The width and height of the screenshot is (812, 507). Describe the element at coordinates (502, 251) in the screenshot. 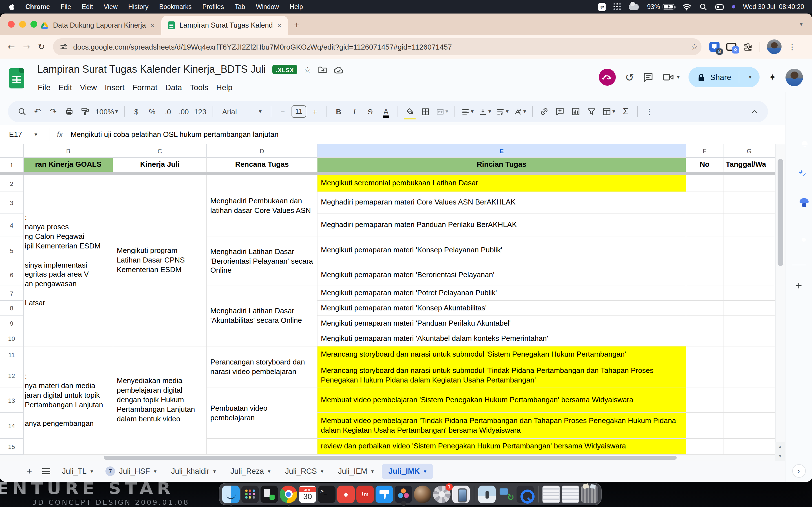

I see `cell-E5: Mengikuti pemaparan materi 'Konsep Pelay…` at that location.